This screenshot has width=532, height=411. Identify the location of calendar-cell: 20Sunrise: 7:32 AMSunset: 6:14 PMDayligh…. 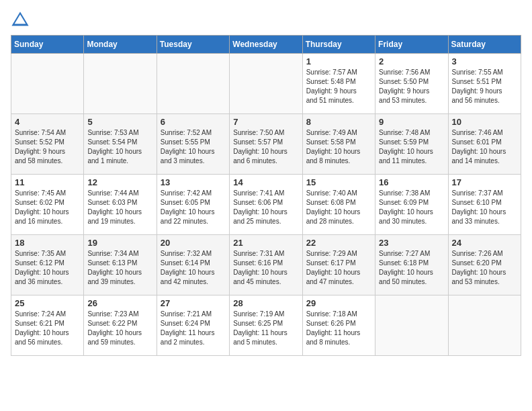
(193, 265).